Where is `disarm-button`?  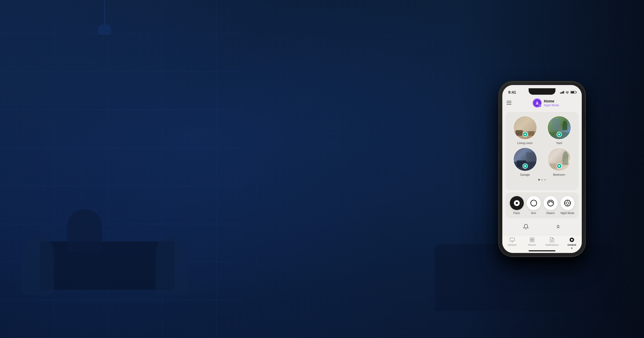
disarm-button is located at coordinates (551, 203).